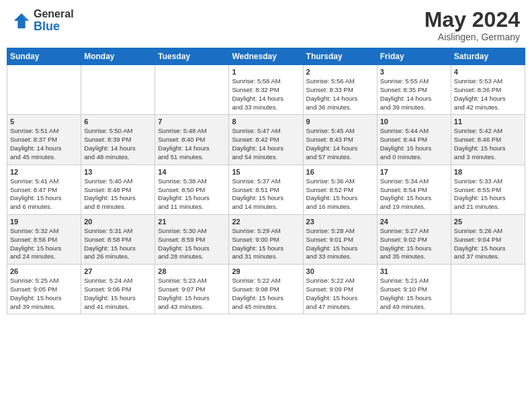 The width and height of the screenshot is (532, 411). What do you see at coordinates (192, 289) in the screenshot?
I see `calendar-cell-w5-d3: 28Sunrise: 5:23 AM Sunset: 9:07 PM Dayli…` at bounding box center [192, 289].